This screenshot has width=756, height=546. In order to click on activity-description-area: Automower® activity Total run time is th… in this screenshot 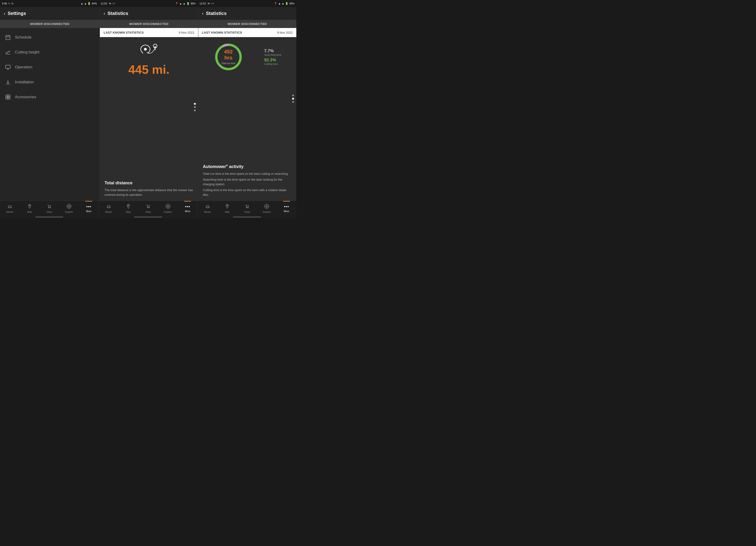, I will do `click(247, 181)`.